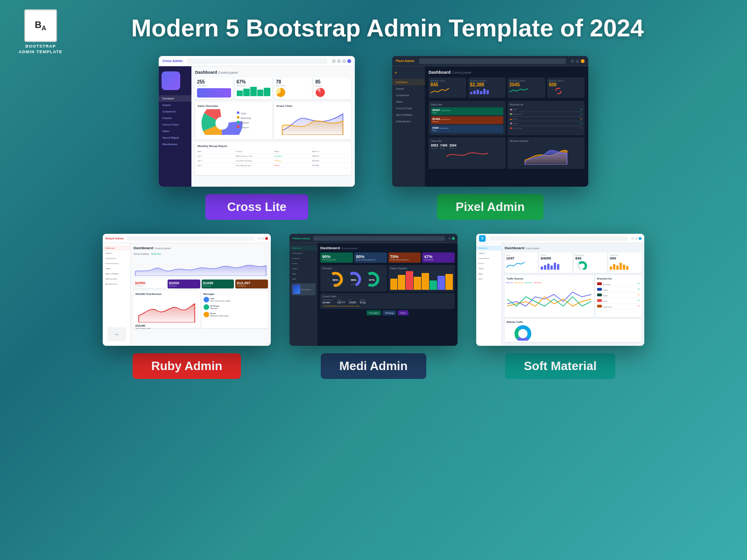 This screenshot has height=560, width=747. Describe the element at coordinates (489, 269) in the screenshot. I see `soft-sidebar-tables: Tables` at that location.